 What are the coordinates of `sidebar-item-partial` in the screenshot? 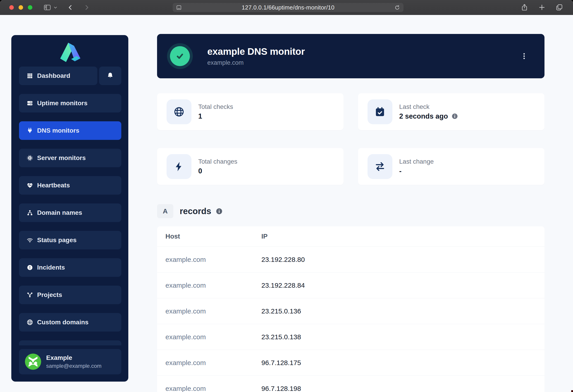 It's located at (70, 343).